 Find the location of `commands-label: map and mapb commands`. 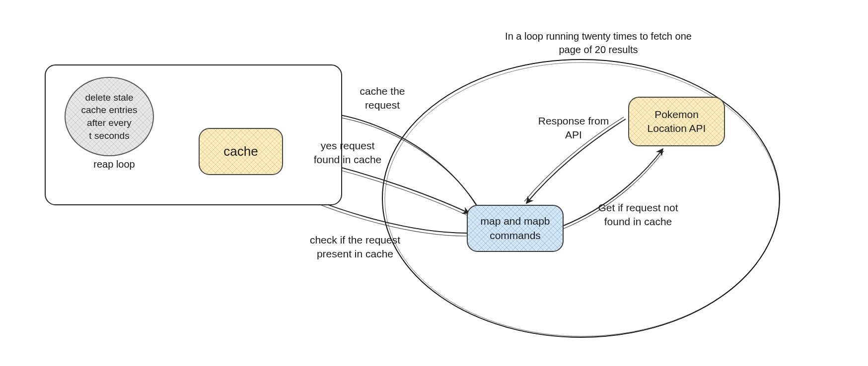

commands-label: map and mapb commands is located at coordinates (515, 228).